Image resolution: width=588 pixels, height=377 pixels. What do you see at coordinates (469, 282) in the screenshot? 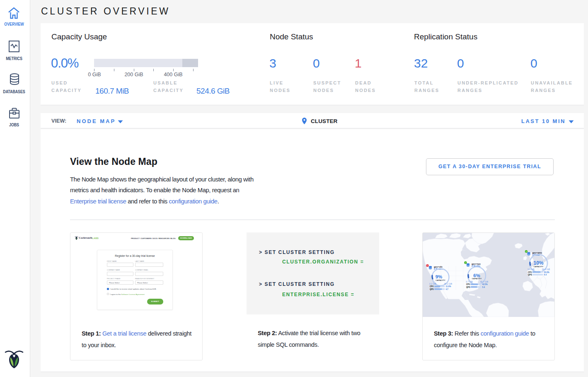
I see `svg-text: 3.7 GiB` at bounding box center [469, 282].